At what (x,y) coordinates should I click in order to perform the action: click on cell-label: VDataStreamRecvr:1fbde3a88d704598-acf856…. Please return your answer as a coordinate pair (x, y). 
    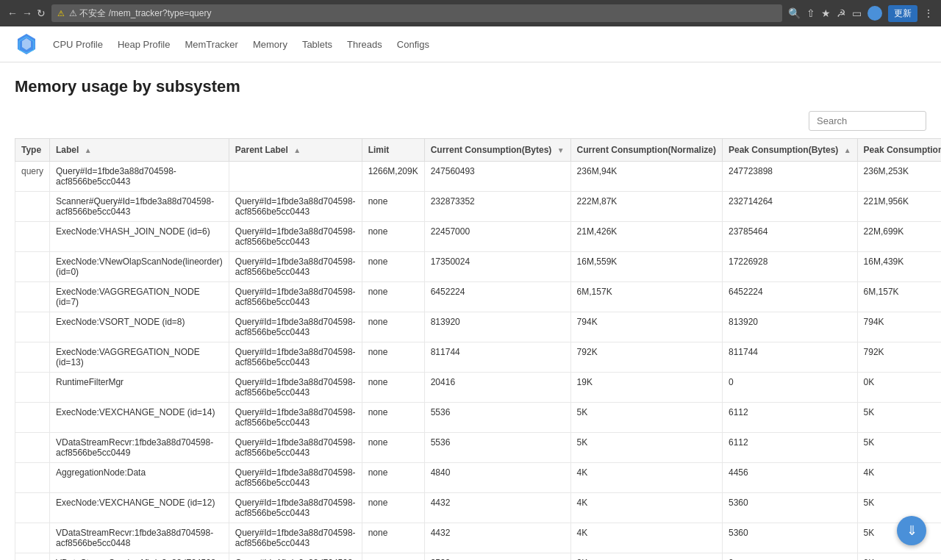
    Looking at the image, I should click on (140, 448).